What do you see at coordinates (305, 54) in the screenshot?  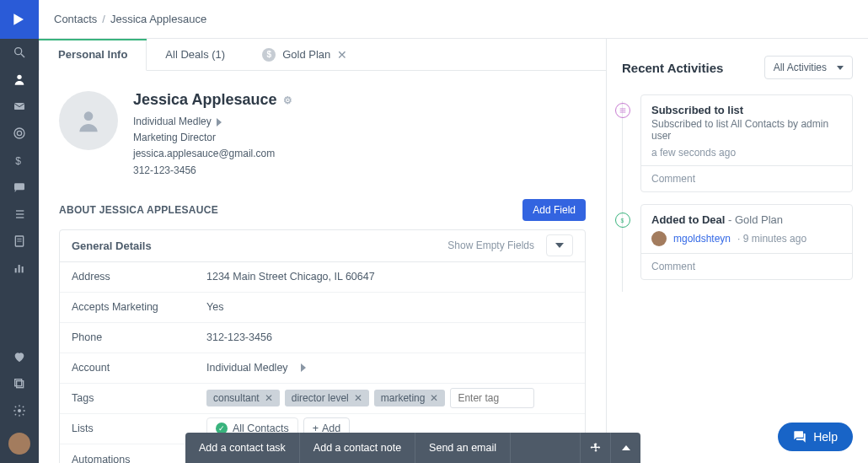 I see `tab-gold-plan: $ Gold Plan ✕` at bounding box center [305, 54].